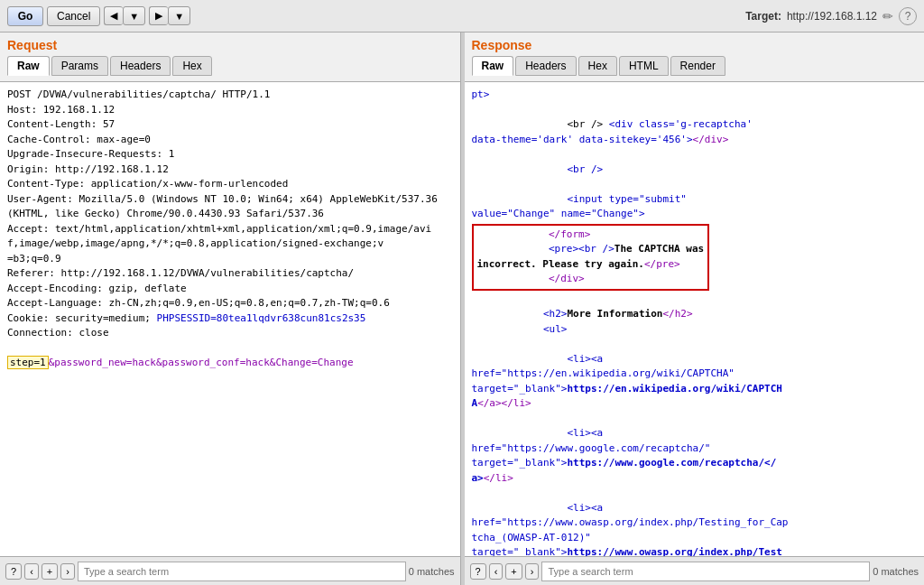 The width and height of the screenshot is (924, 585). What do you see at coordinates (242, 571) in the screenshot?
I see `request-search-input` at bounding box center [242, 571].